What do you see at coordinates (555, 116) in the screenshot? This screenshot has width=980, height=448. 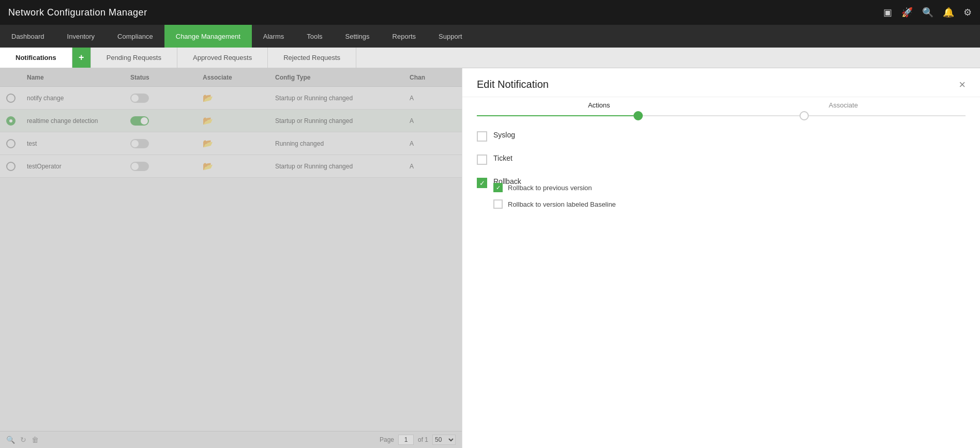 I see `wizard-line-filled` at bounding box center [555, 116].